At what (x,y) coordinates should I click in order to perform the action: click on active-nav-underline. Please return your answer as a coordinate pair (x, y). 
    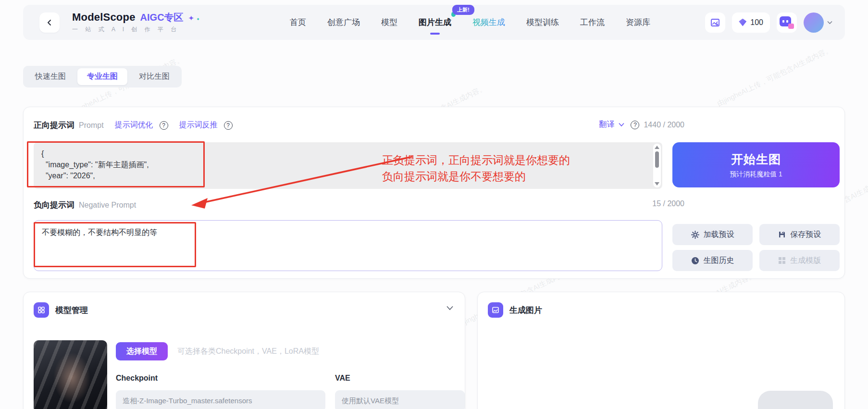
    Looking at the image, I should click on (435, 34).